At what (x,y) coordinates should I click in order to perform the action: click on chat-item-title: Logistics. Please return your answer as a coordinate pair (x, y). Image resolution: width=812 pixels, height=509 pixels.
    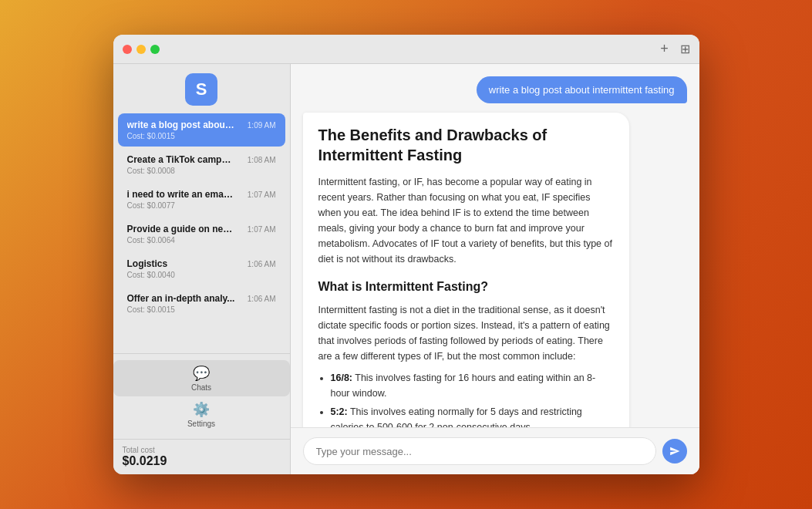
    Looking at the image, I should click on (148, 264).